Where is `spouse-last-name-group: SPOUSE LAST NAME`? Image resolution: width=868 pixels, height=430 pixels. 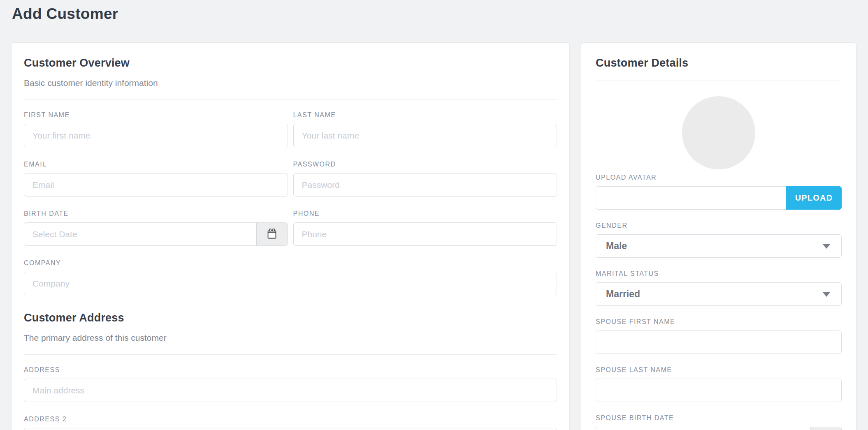 spouse-last-name-group: SPOUSE LAST NAME is located at coordinates (719, 384).